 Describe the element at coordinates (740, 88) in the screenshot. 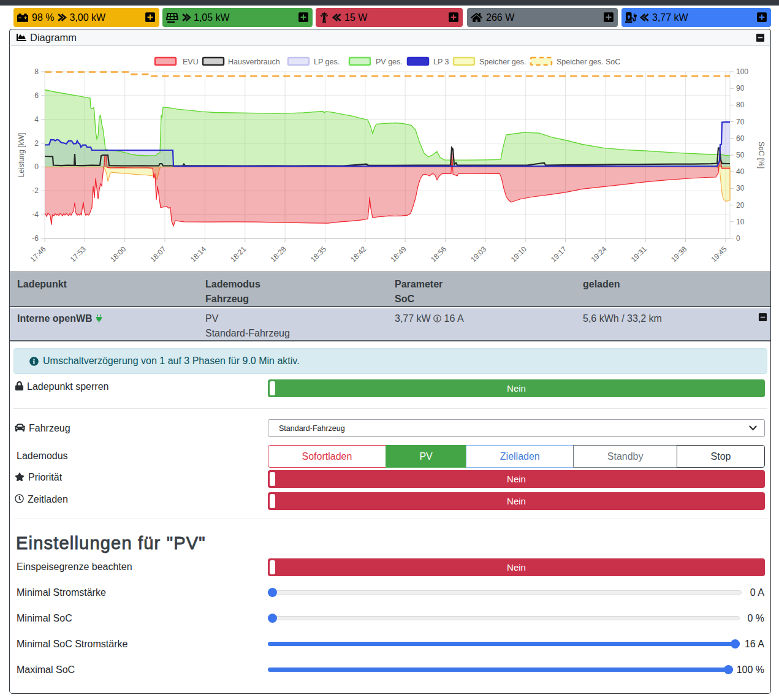

I see `svg-text: 90` at that location.